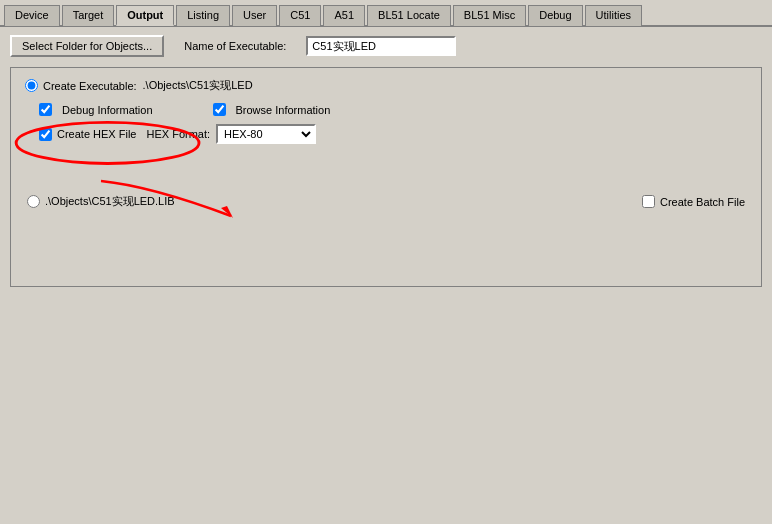 The height and width of the screenshot is (524, 772). I want to click on create-hex-label: Create HEX File, so click(96, 134).